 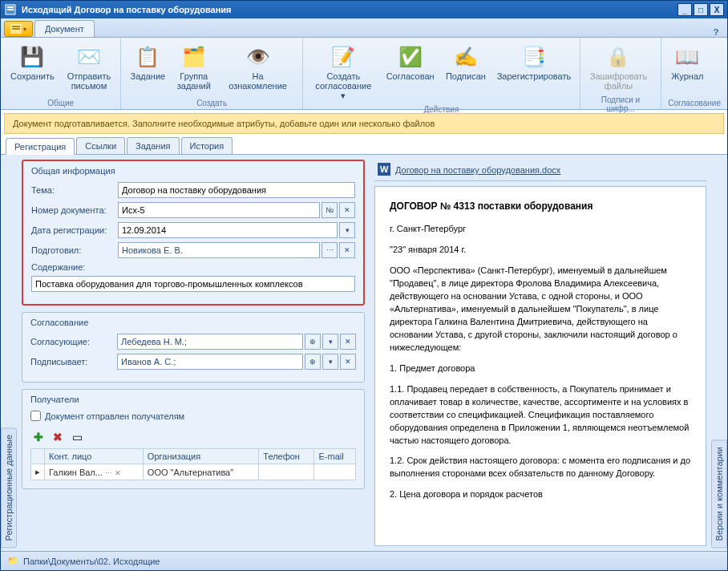 What do you see at coordinates (13, 561) in the screenshot?
I see `folder-icon: 📁` at bounding box center [13, 561].